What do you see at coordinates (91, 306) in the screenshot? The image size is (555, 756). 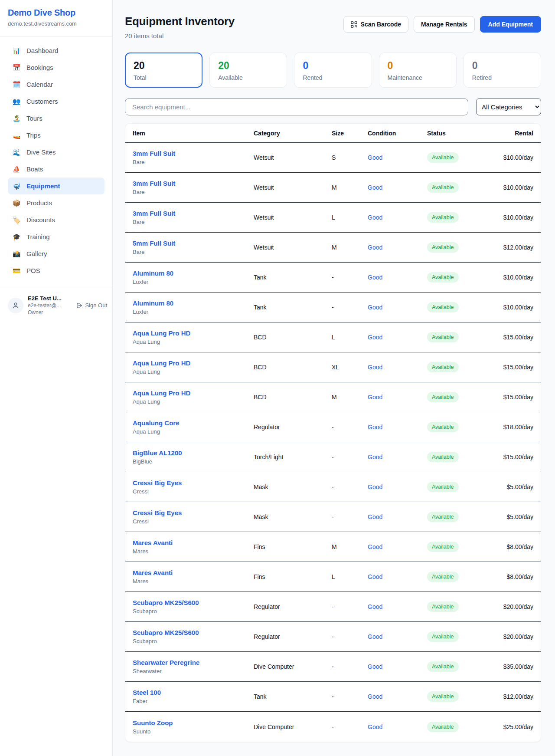 I see `sign-out-button: Sign Out` at bounding box center [91, 306].